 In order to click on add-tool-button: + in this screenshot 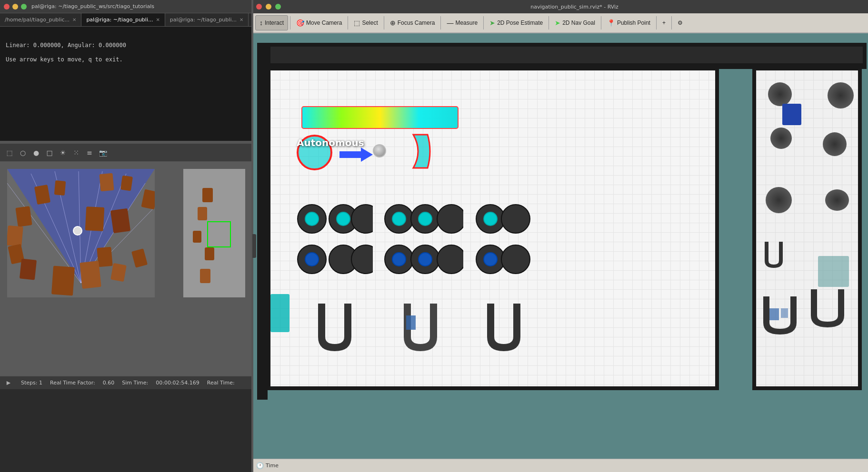, I will do `click(664, 23)`.